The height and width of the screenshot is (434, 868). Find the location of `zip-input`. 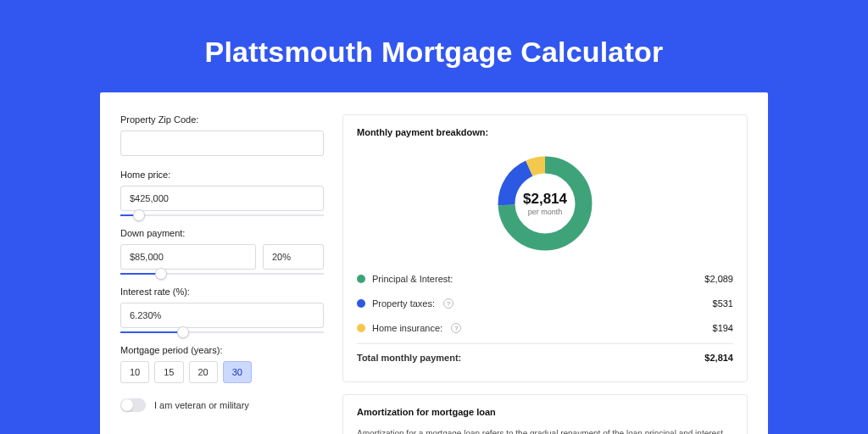

zip-input is located at coordinates (222, 143).